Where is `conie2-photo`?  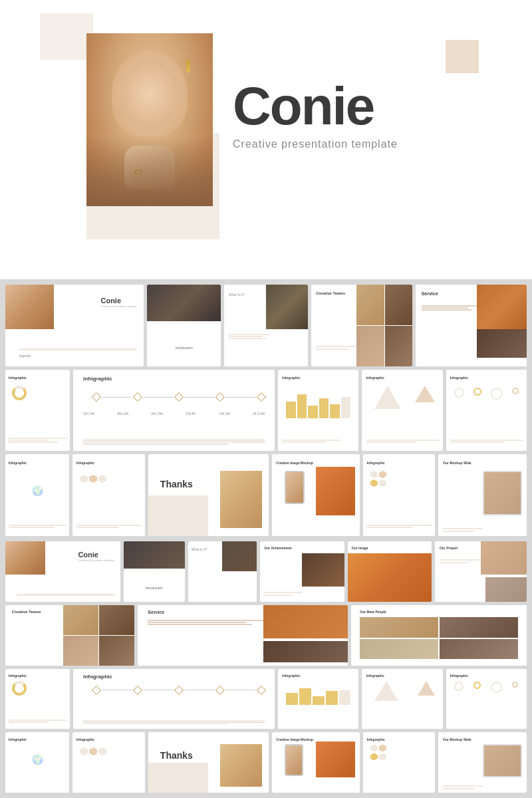
conie2-photo is located at coordinates (25, 558).